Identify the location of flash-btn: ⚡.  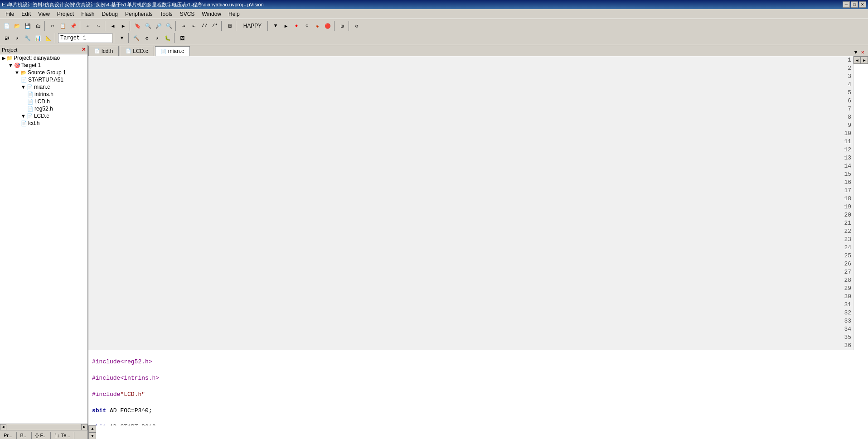
(157, 38).